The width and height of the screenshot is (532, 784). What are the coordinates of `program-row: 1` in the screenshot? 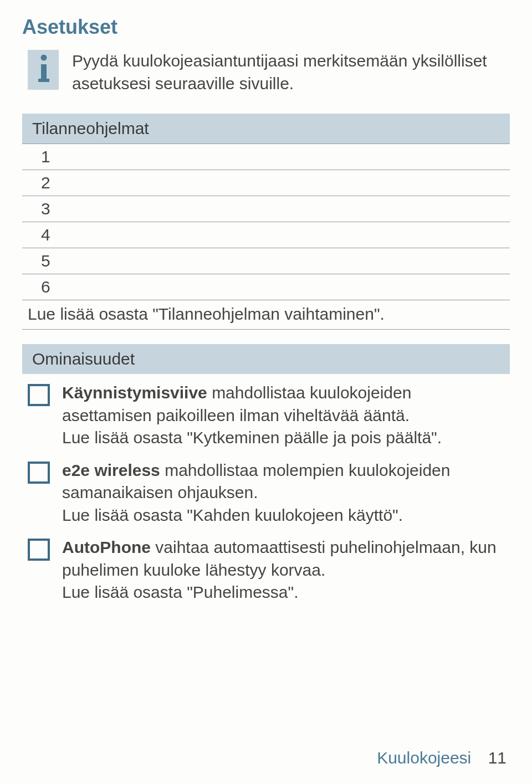 It's located at (266, 157).